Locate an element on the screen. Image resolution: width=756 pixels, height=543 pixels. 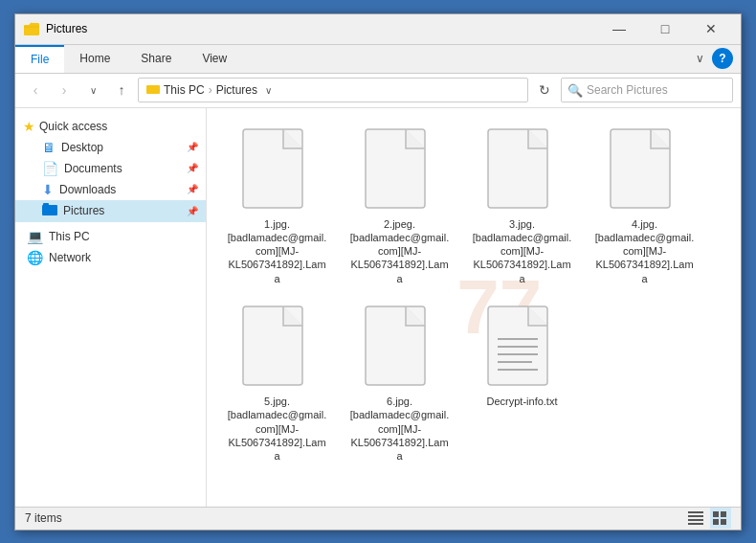
ribbon-right: ∨ ? is located at coordinates (716, 59).